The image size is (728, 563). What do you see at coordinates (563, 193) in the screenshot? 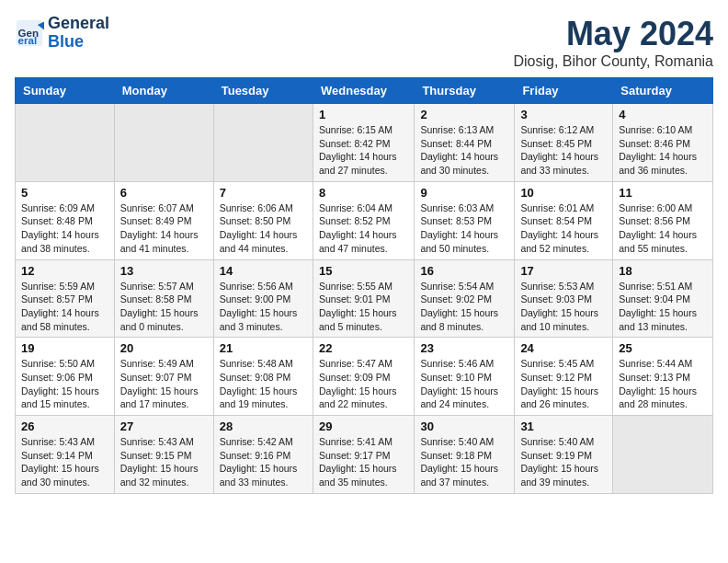
I see `day-number: 10` at bounding box center [563, 193].